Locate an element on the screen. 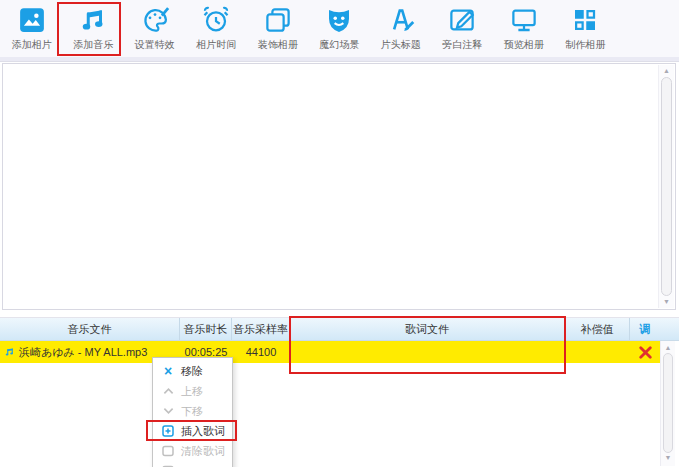  music-file-name: 浜崎あゆみ - MY ALL.mp3 is located at coordinates (83, 352).